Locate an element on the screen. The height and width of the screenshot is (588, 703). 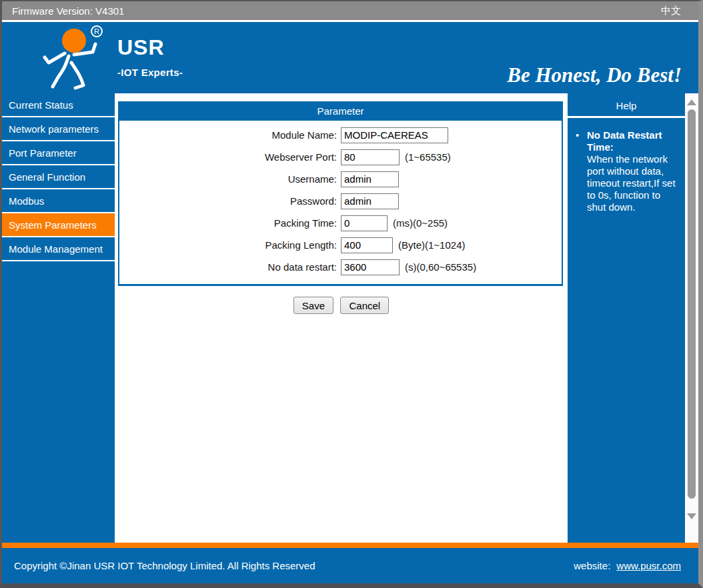
cancel-button: Cancel is located at coordinates (364, 305).